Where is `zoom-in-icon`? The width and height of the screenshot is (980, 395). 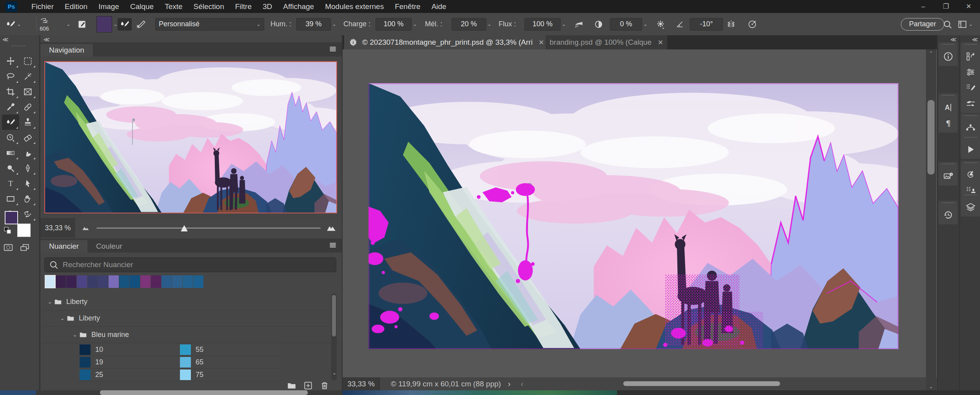 zoom-in-icon is located at coordinates (331, 228).